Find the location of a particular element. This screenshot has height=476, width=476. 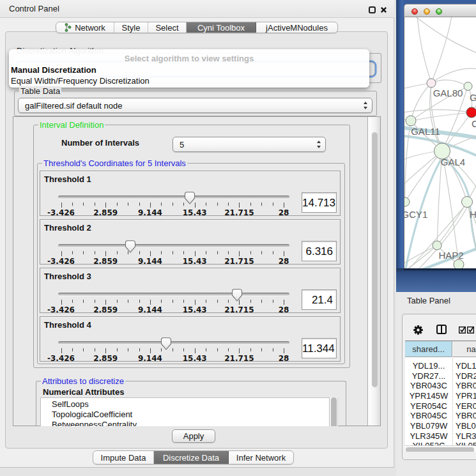

popup-hint-item: Select algorithm to view settings is located at coordinates (189, 59).